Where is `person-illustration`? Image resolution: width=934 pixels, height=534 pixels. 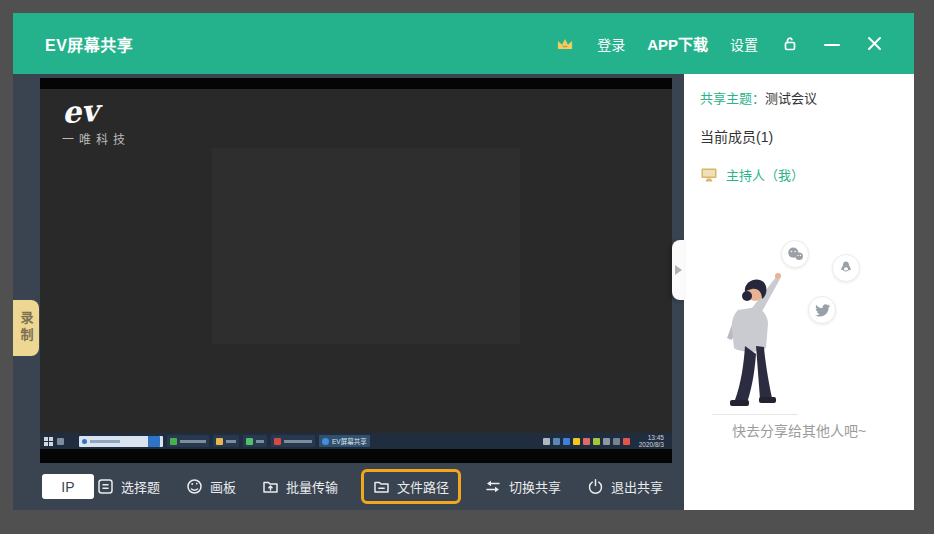
person-illustration is located at coordinates (755, 341).